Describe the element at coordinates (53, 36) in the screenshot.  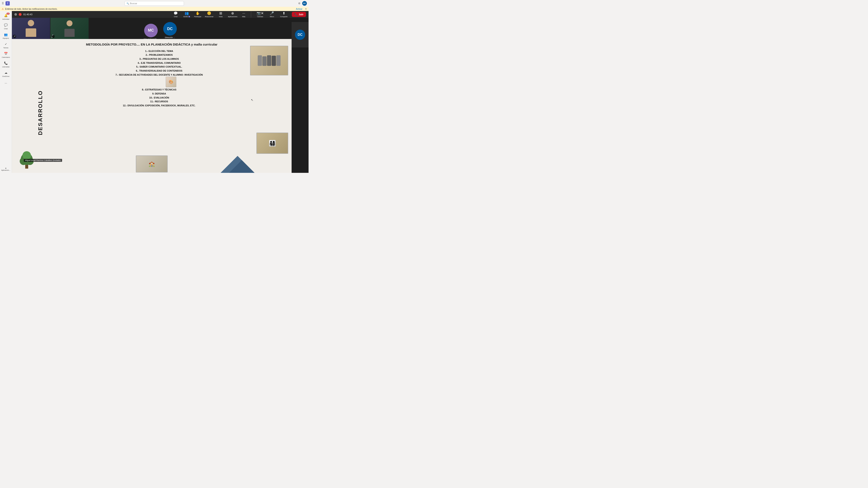
I see `thumb2-mute: 🎤✕` at that location.